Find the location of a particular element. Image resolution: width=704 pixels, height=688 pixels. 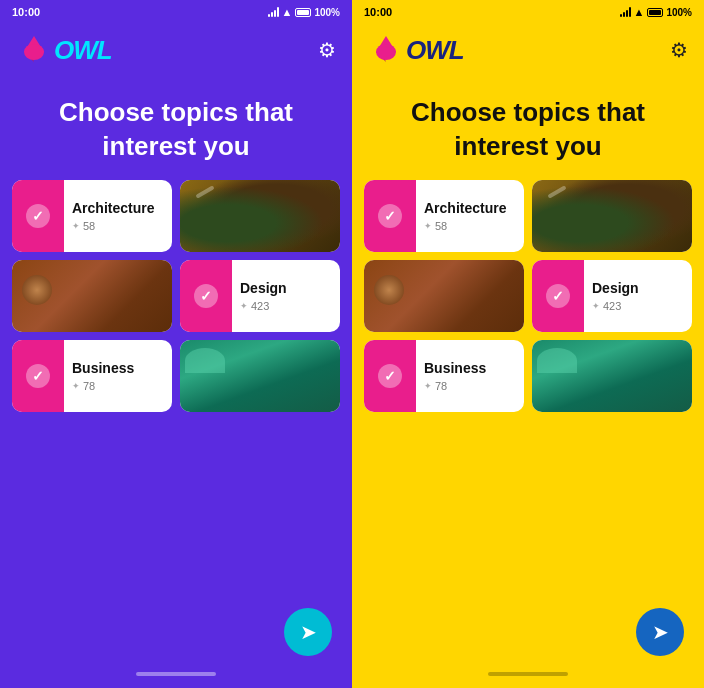

logo-text-left: OWL is located at coordinates (83, 50).